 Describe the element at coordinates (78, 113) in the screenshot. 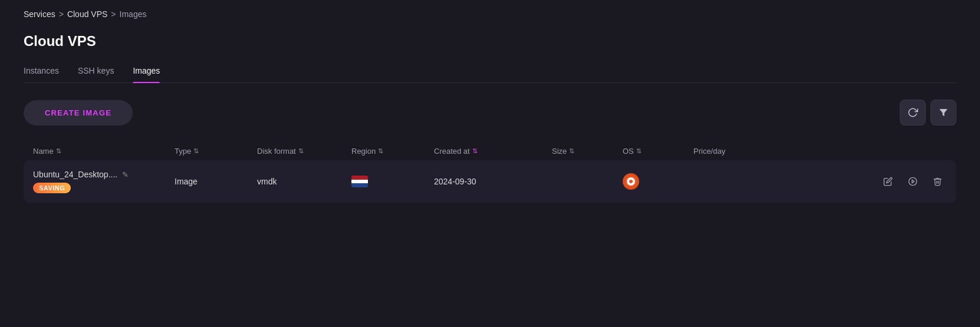

I see `create-image-button: CREATE IMAGE` at that location.